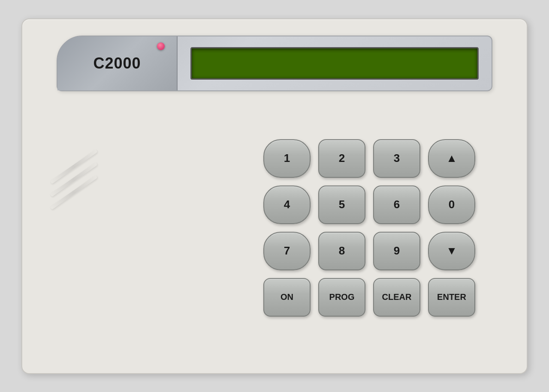 The height and width of the screenshot is (392, 549). Describe the element at coordinates (274, 63) in the screenshot. I see `header-panel: C2000` at that location.